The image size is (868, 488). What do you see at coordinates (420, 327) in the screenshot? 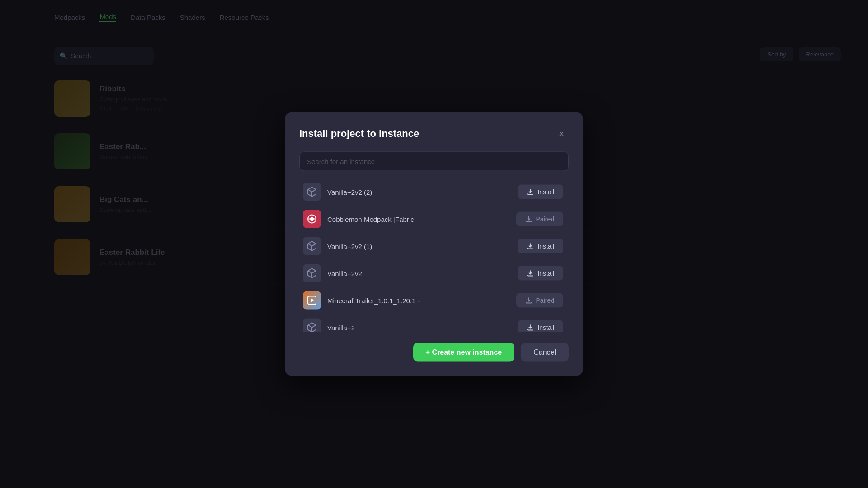
I see `instance-name: Vanilla+2` at bounding box center [420, 327].